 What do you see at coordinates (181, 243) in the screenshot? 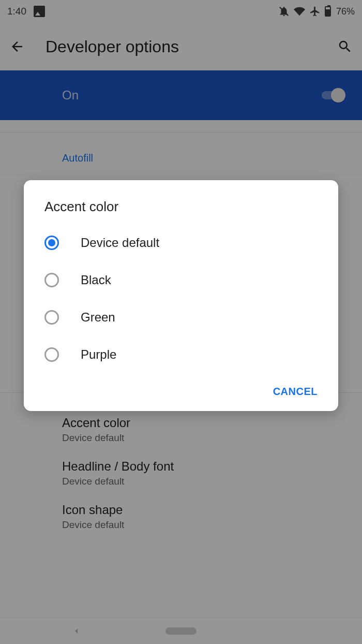
I see `option-device-default: Device default` at bounding box center [181, 243].